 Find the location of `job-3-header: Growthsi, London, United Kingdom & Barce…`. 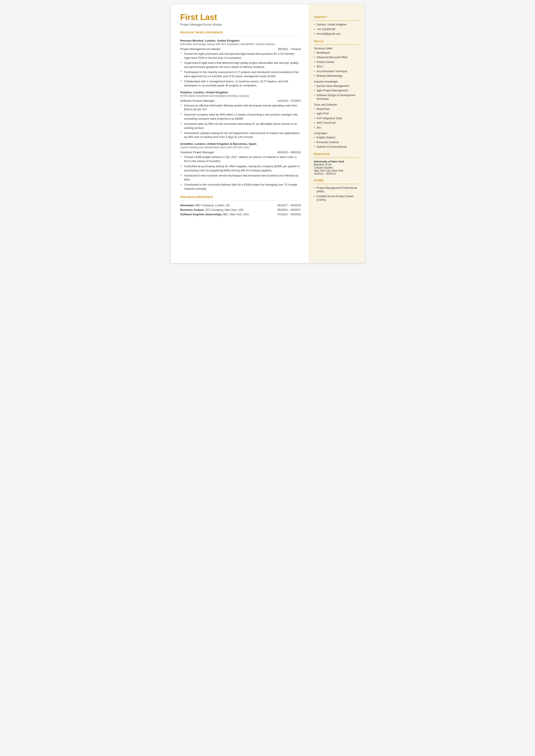

job-3-header: Growthsi, London, United Kingdom & Barce… is located at coordinates (240, 144).